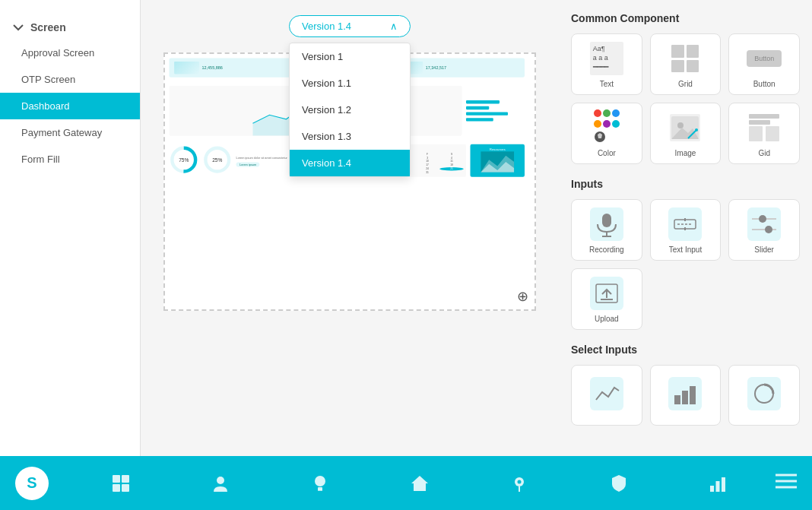  Describe the element at coordinates (607, 249) in the screenshot. I see `component-recording-label: Recording` at that location.